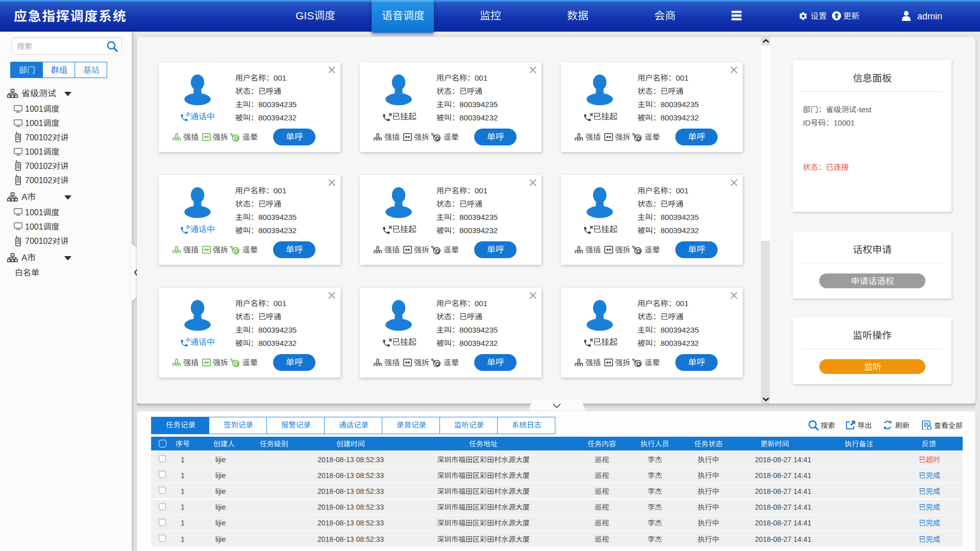  Describe the element at coordinates (930, 16) in the screenshot. I see `svg-text: admin` at that location.